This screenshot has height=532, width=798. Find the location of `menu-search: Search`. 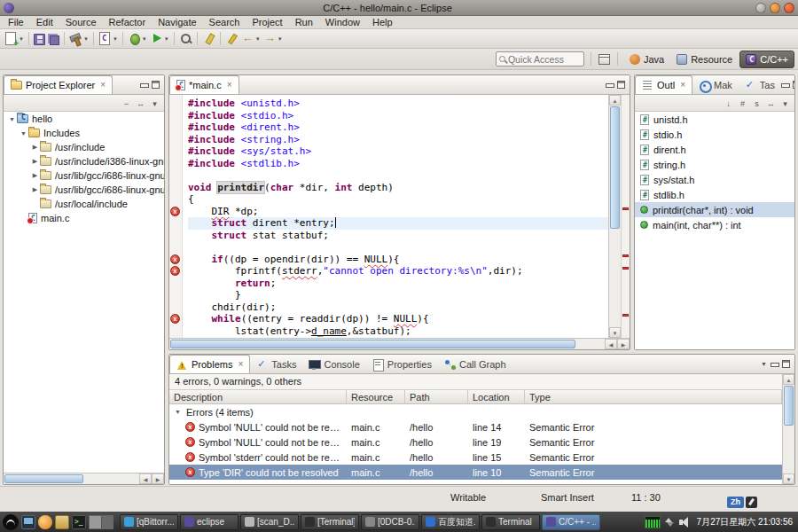

menu-search: Search is located at coordinates (225, 22).